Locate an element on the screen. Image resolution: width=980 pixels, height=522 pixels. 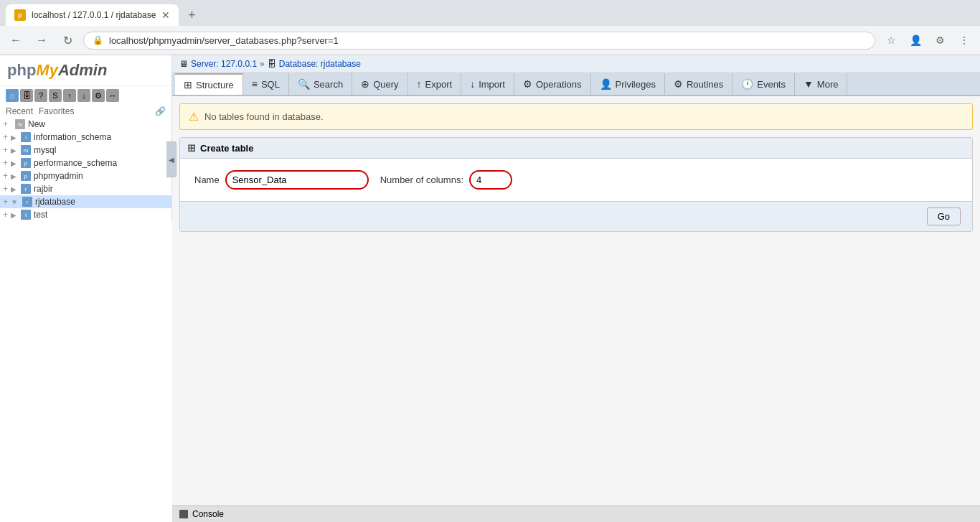
db-item-performance-schema: + ▶ p performance_schema is located at coordinates (86, 163).